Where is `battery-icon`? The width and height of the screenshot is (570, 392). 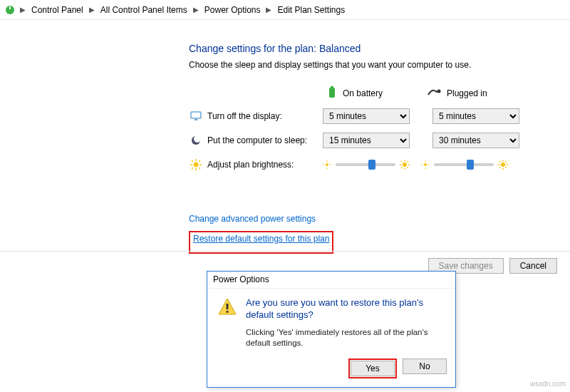
battery-icon is located at coordinates (332, 94).